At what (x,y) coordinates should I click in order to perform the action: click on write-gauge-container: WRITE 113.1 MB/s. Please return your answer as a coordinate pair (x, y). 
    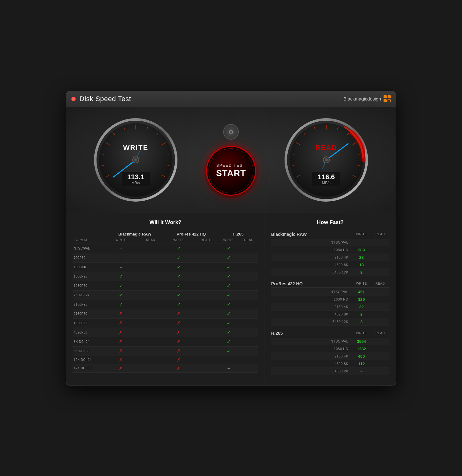
    Looking at the image, I should click on (136, 160).